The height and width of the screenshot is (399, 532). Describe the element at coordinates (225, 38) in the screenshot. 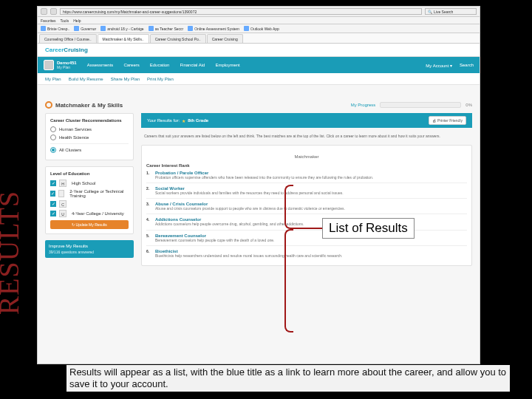

I see `browser-tab: Career Cruising` at that location.